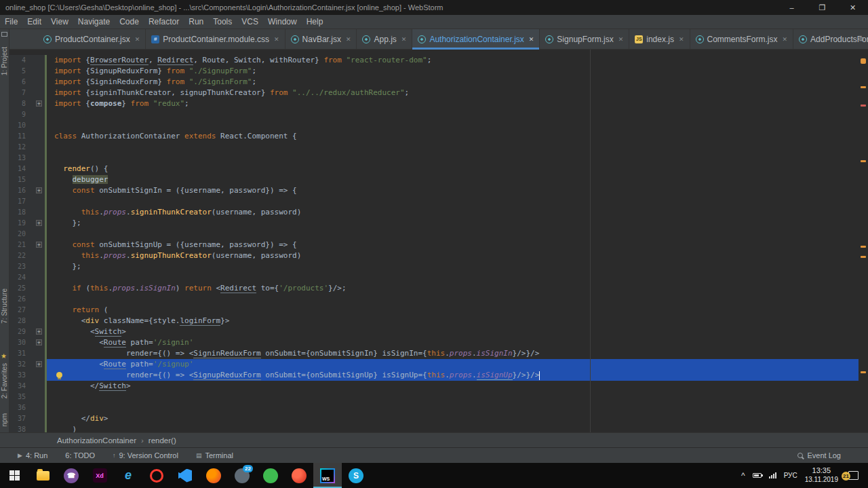 The image size is (868, 488). What do you see at coordinates (439, 386) in the screenshot?
I see `code-line-34: 34 </Switch>` at bounding box center [439, 386].